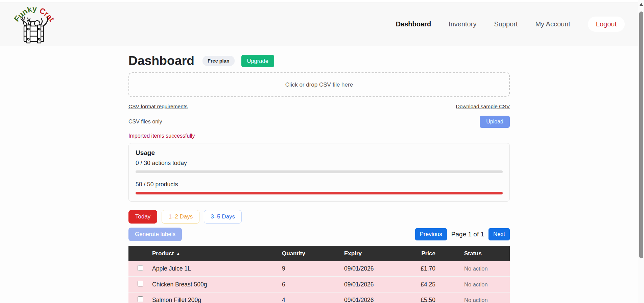 The height and width of the screenshot is (303, 644). What do you see at coordinates (313, 254) in the screenshot?
I see `quantity-column-header: Quantity` at bounding box center [313, 254].